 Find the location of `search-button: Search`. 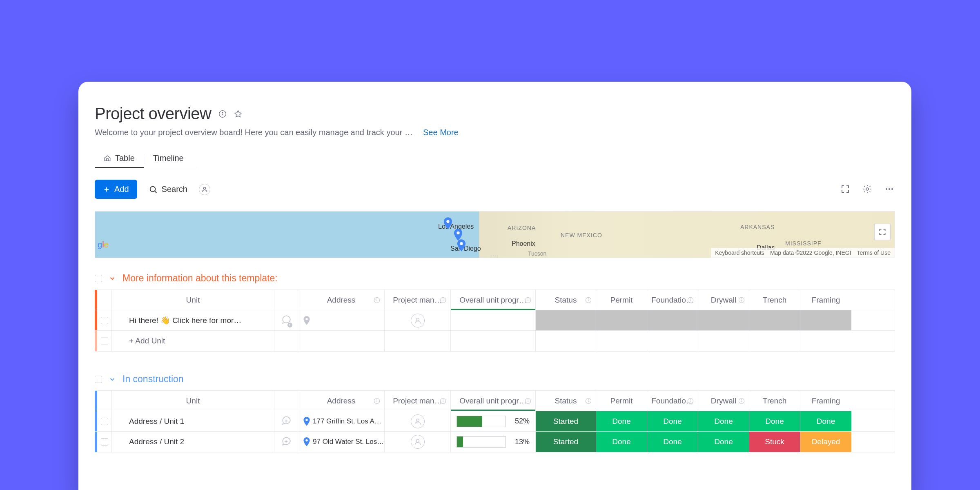

search-button: Search is located at coordinates (168, 189).